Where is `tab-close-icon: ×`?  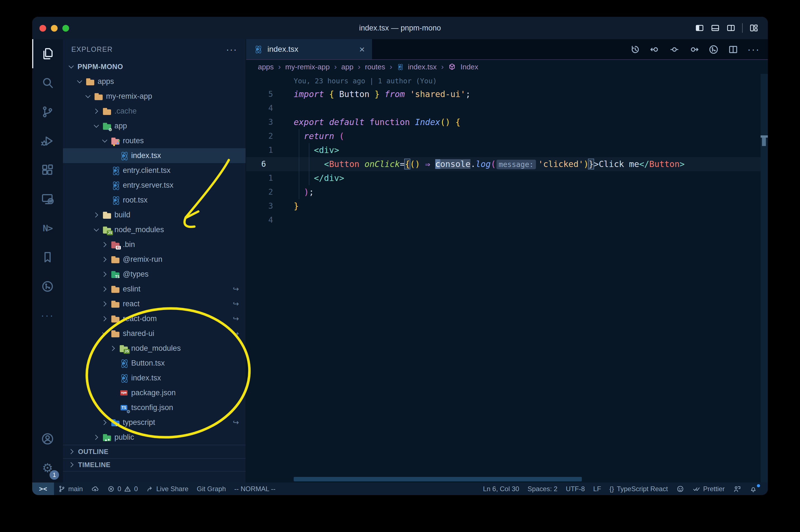
tab-close-icon: × is located at coordinates (362, 49).